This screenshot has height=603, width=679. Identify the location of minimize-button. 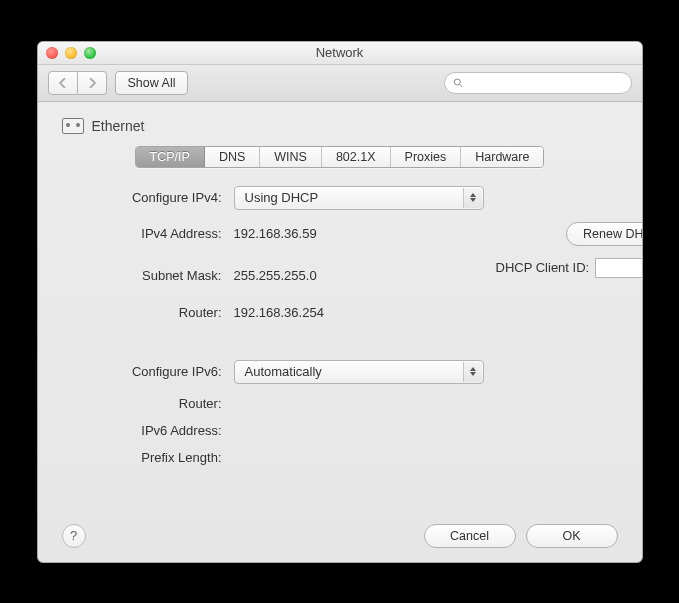
(71, 53).